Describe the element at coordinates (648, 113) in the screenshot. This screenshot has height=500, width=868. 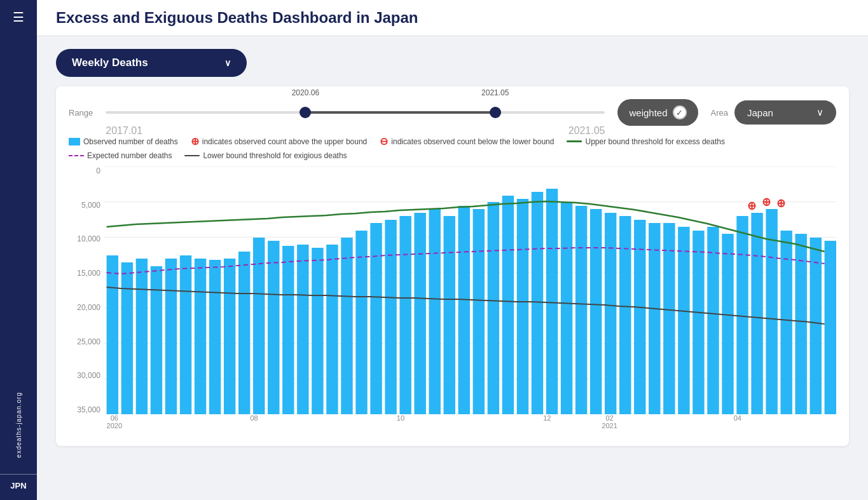
I see `weighted-label: weighted` at that location.